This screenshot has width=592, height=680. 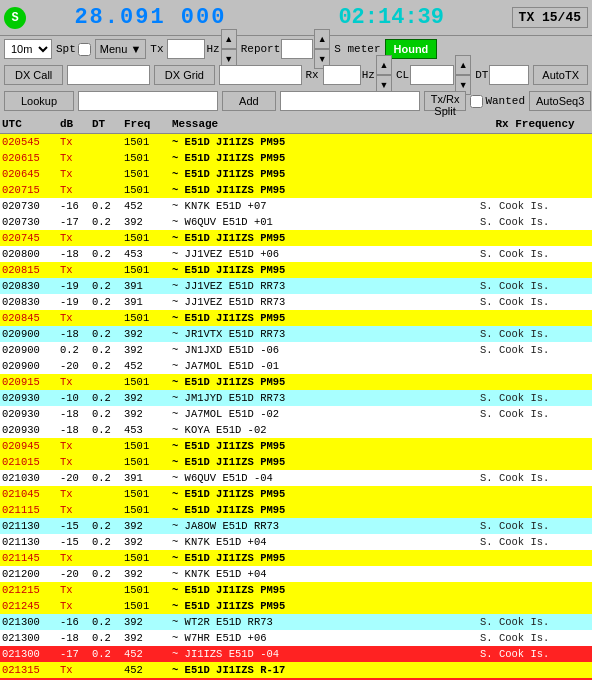 What do you see at coordinates (229, 39) in the screenshot?
I see `tx-freq-up: ▲` at bounding box center [229, 39].